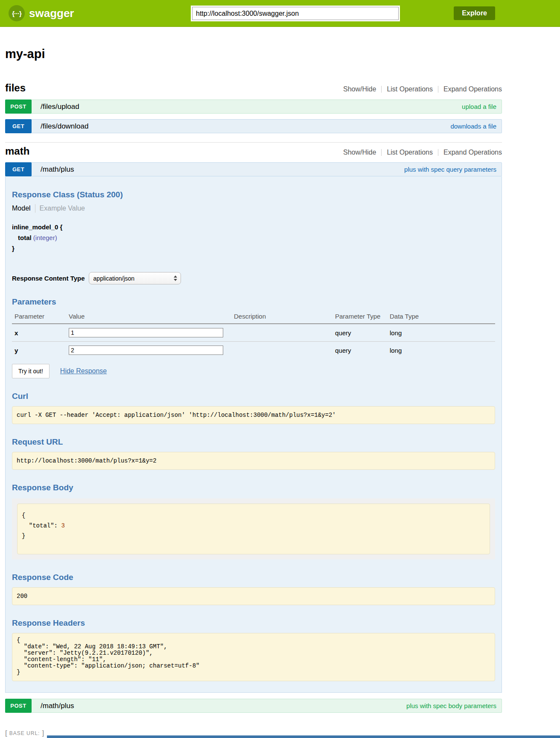 This screenshot has width=560, height=738. I want to click on response-content-type-value: application/json, so click(114, 278).